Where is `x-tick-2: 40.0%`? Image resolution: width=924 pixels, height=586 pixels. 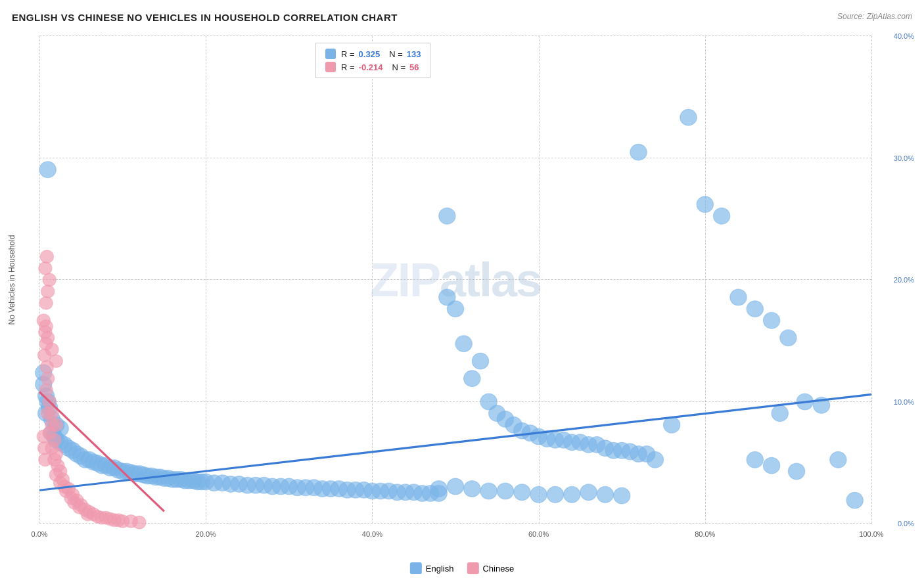
x-tick-2: 40.0% is located at coordinates (372, 534).